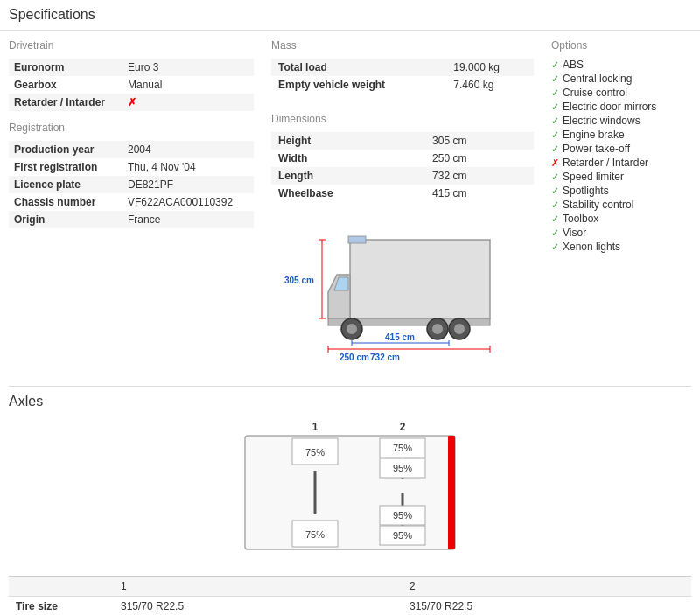 Image resolution: width=700 pixels, height=615 pixels. What do you see at coordinates (315, 427) in the screenshot?
I see `svg-text: 1` at bounding box center [315, 427].